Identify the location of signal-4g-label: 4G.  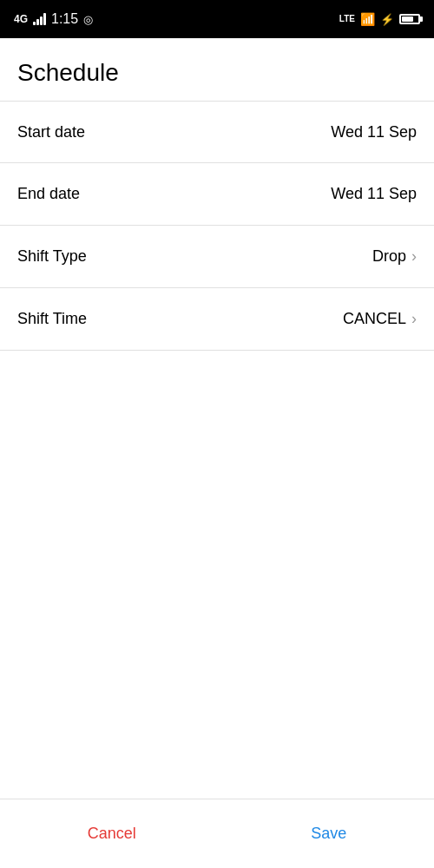
(21, 19).